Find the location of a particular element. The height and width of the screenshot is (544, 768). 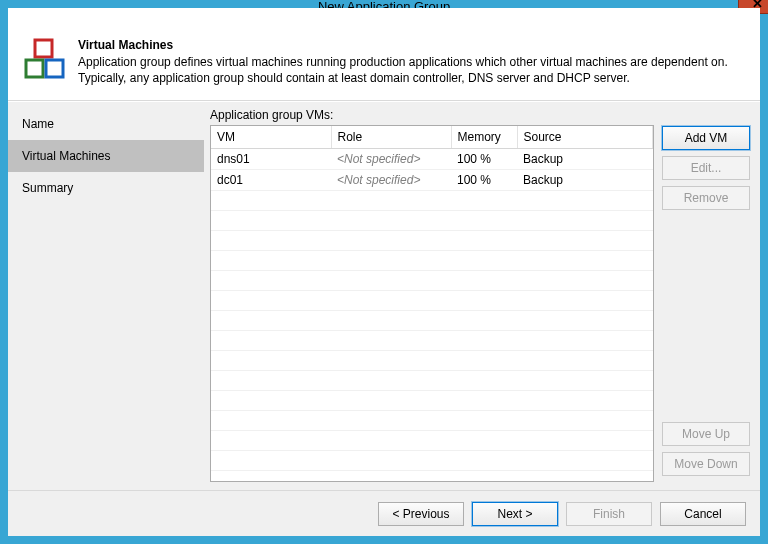

col-vm: VM is located at coordinates (271, 138).